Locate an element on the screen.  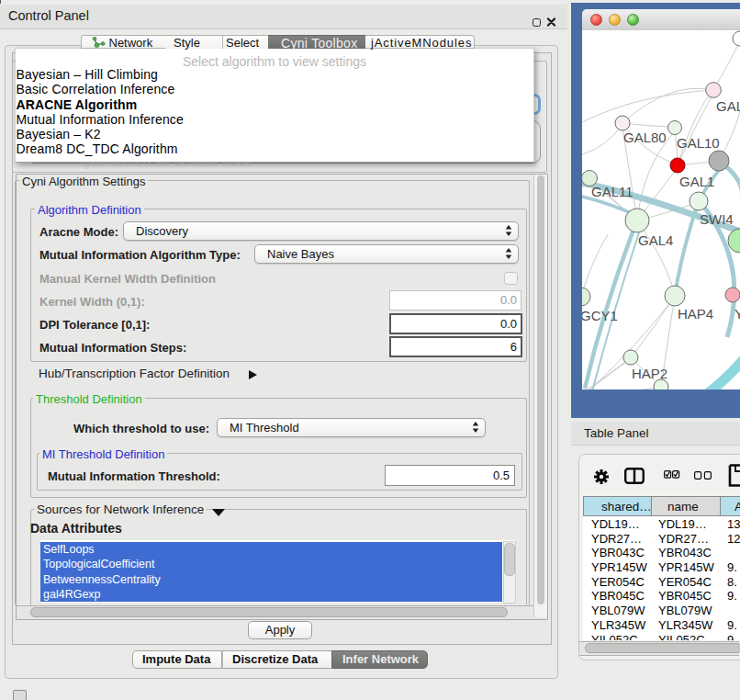
svg-text: GAL1 is located at coordinates (697, 182).